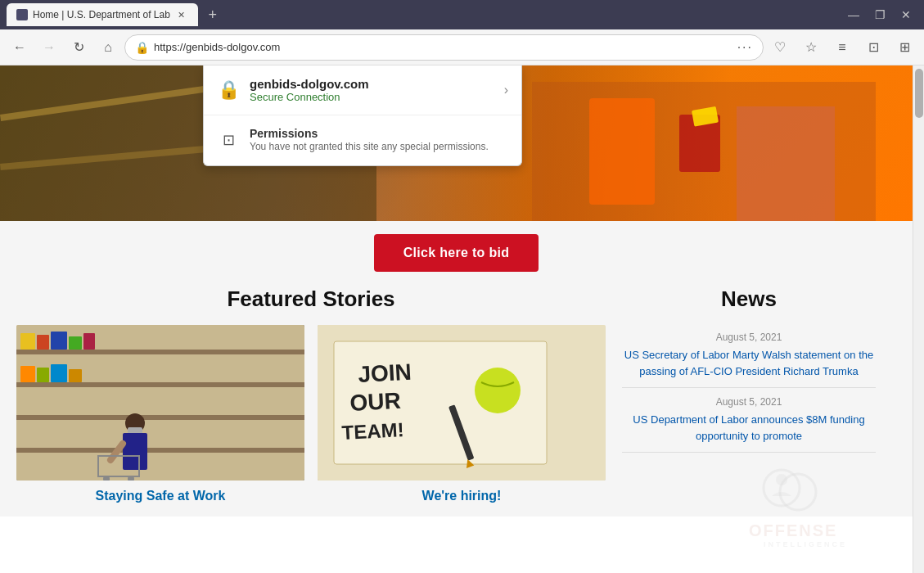  I want to click on news-headline-1: US Department of Labor announces $8M fun…, so click(749, 427).